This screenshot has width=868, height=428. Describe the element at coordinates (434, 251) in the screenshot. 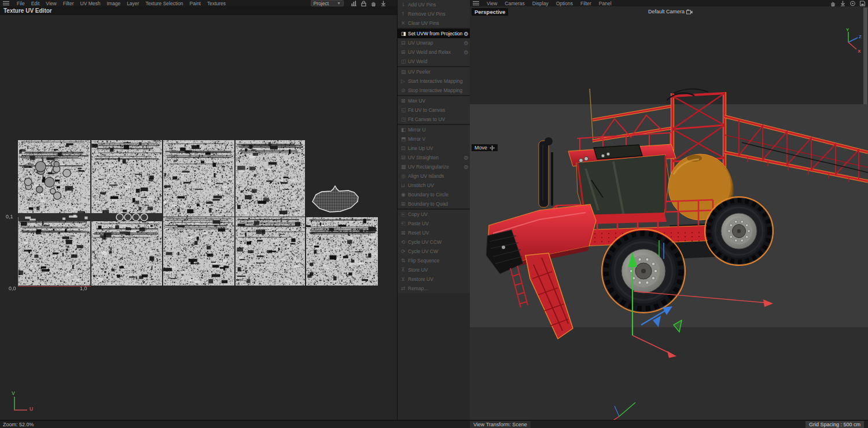

I see `cycle-uv-cw-button: ⟳Cycle UV CW` at that location.